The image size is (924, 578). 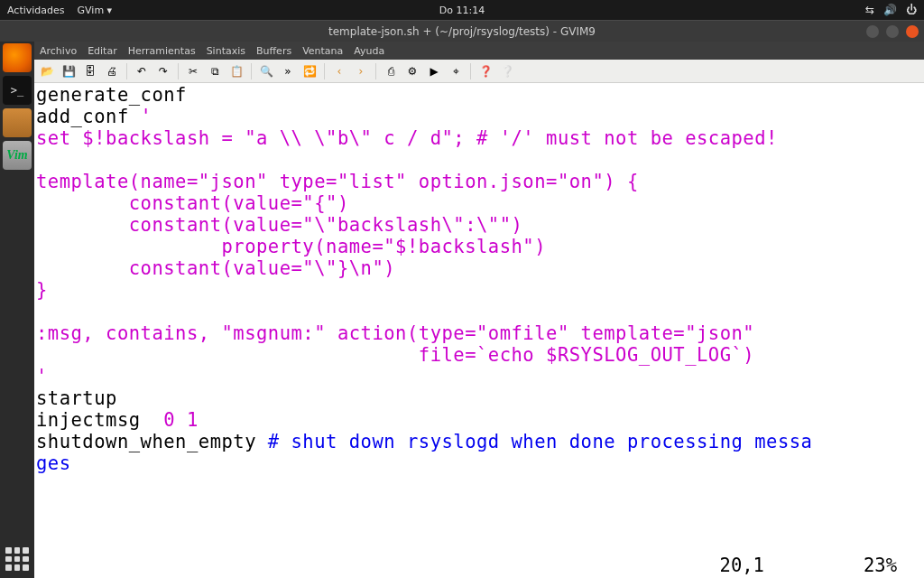 I want to click on code-line: shutdown_when_empty, so click(x=152, y=442).